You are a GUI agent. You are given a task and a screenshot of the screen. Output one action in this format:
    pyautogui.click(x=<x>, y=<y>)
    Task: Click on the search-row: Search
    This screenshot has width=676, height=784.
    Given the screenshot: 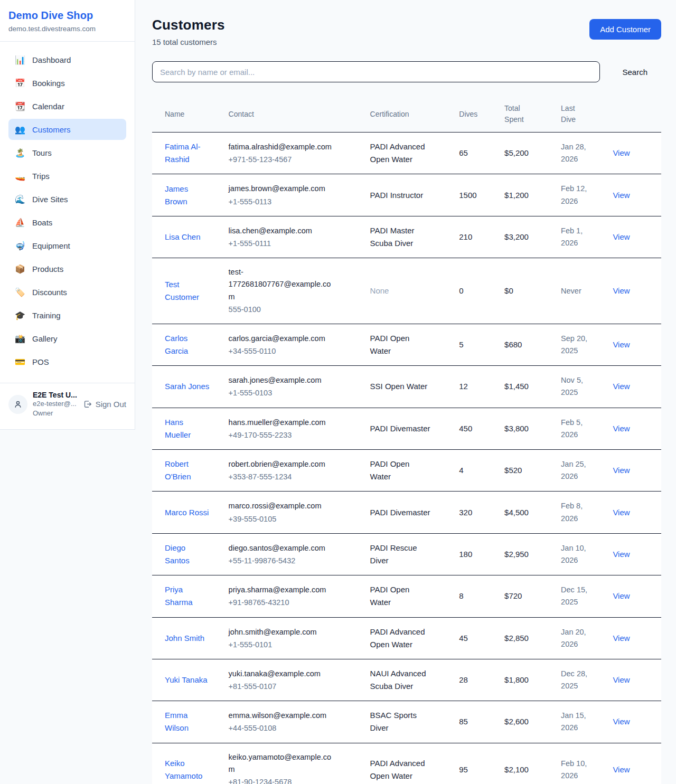 What is the action you would take?
    pyautogui.click(x=407, y=72)
    